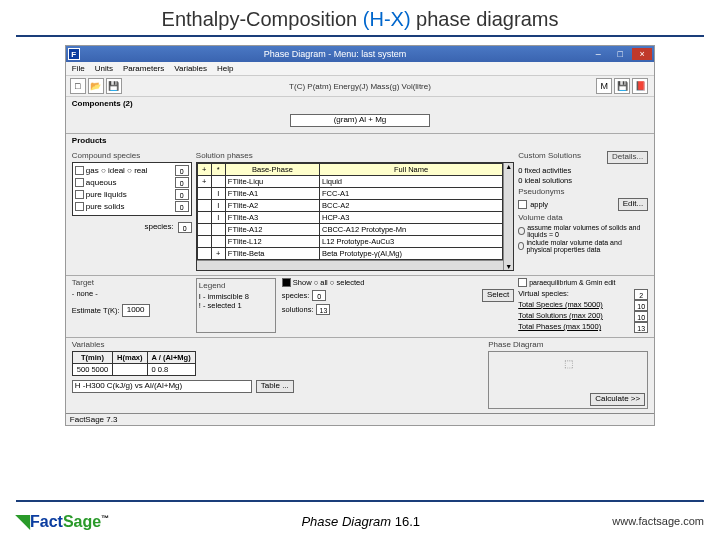 The image size is (720, 540). What do you see at coordinates (360, 18) in the screenshot?
I see `slide-title: Enthalpy-Composition (H-X) phase diagram…` at bounding box center [360, 18].